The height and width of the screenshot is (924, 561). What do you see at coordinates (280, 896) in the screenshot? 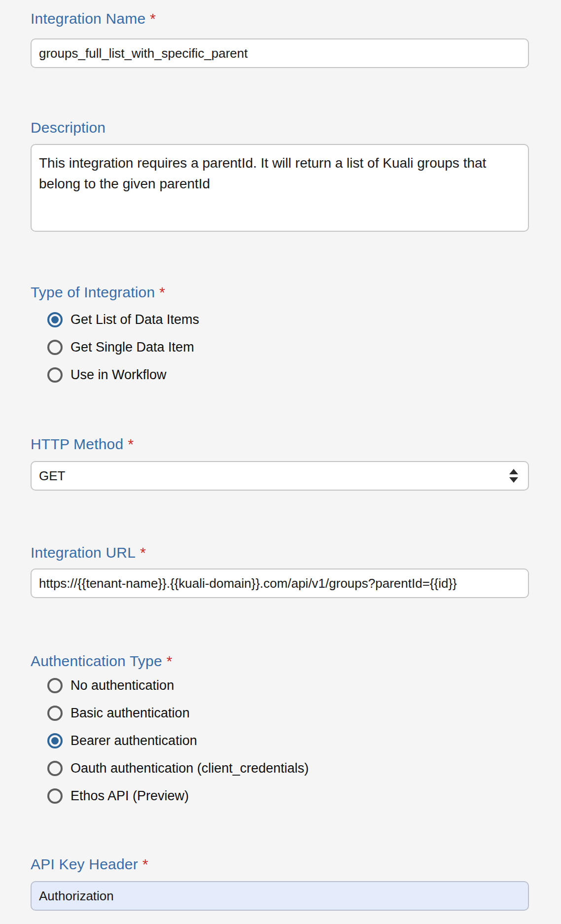
I see `api-key-header-input` at bounding box center [280, 896].